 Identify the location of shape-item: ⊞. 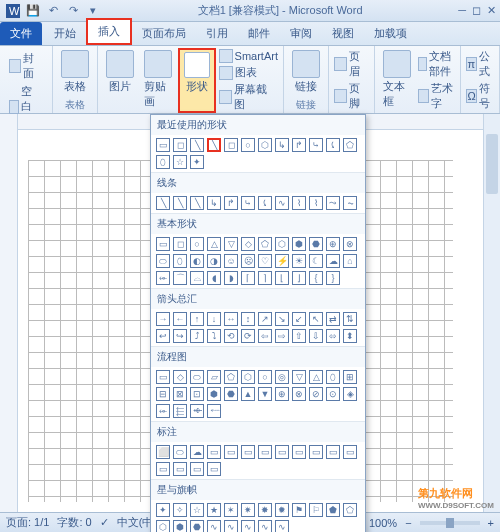
(350, 377).